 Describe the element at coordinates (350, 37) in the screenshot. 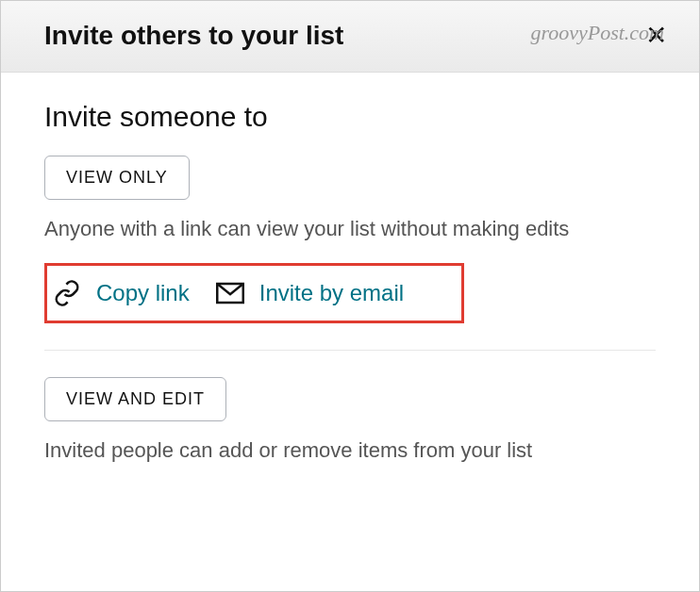

I see `dialog-header: Invite others to your list ✕` at that location.